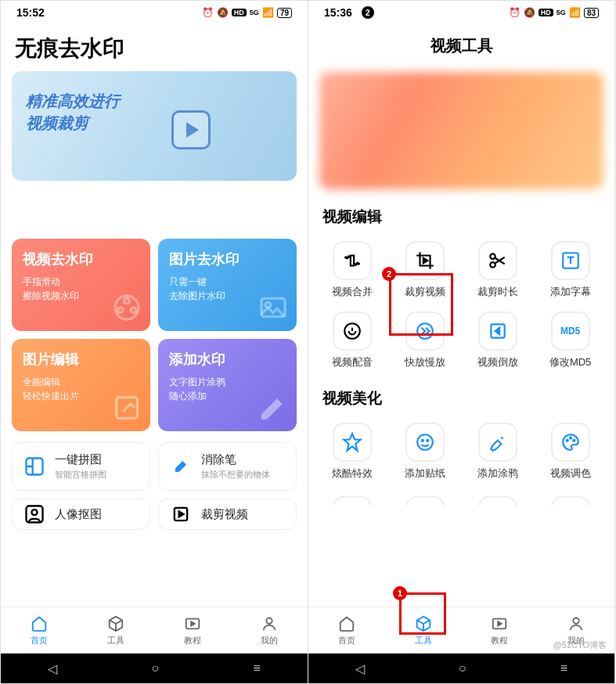 This screenshot has height=684, width=616. What do you see at coordinates (347, 640) in the screenshot?
I see `nav-label: 首页` at bounding box center [347, 640].